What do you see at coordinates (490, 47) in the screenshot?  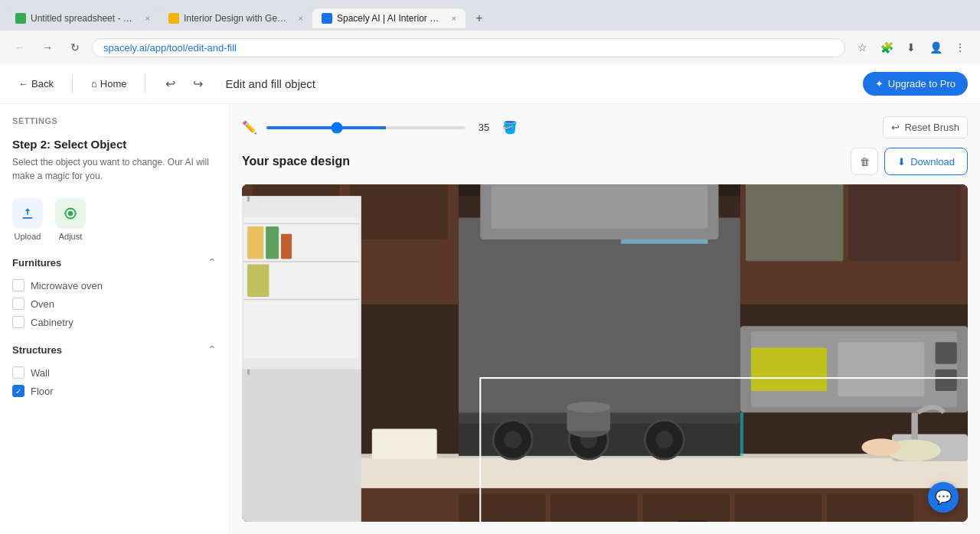 I see `address-bar: ← → ↻ spacely.ai/app/tool/edit-and-fill …` at bounding box center [490, 47].